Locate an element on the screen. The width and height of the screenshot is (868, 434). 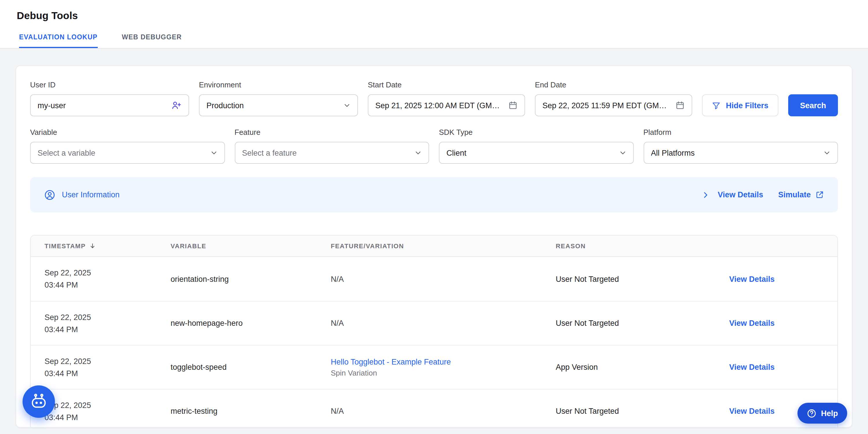
external-link-icon is located at coordinates (820, 195).